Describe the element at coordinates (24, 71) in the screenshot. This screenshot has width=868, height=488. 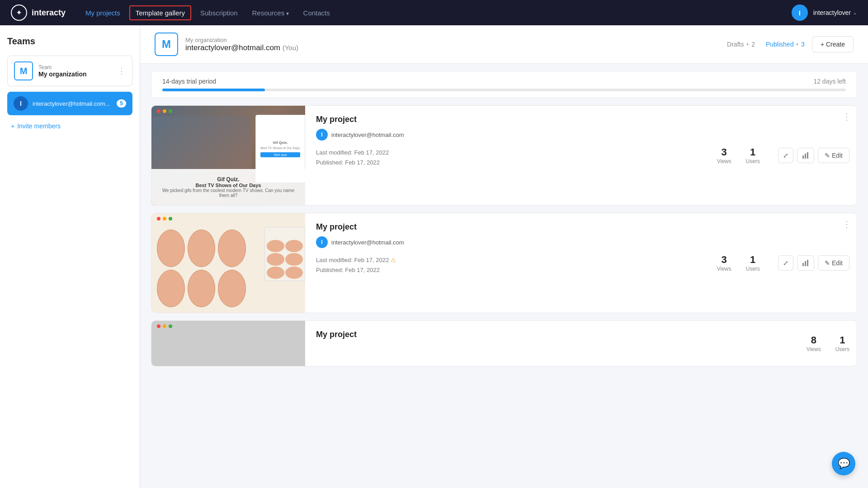
I see `team-avatar: M` at that location.